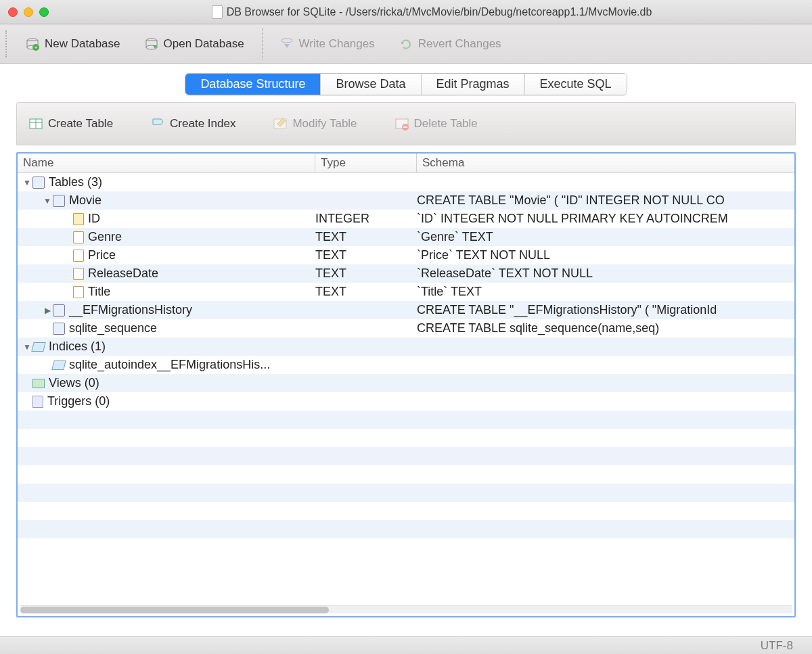 This screenshot has height=654, width=812. I want to click on write-changes-button: Write Changes, so click(328, 44).